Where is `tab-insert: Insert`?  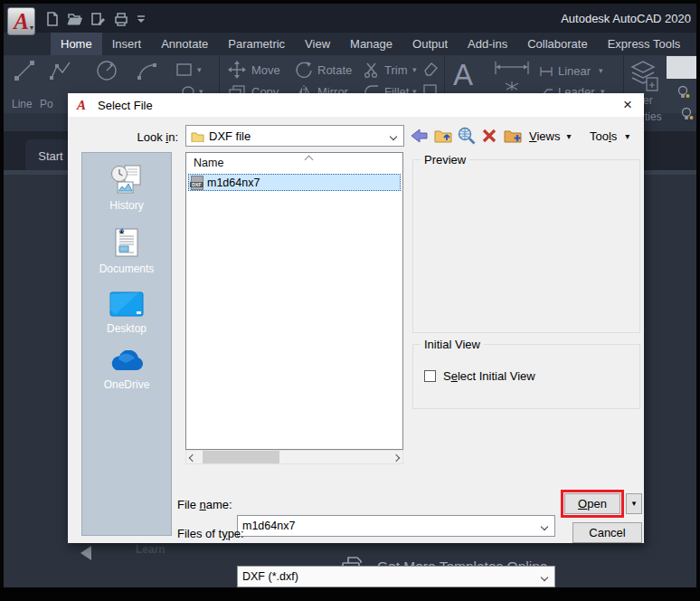 tab-insert: Insert is located at coordinates (127, 43).